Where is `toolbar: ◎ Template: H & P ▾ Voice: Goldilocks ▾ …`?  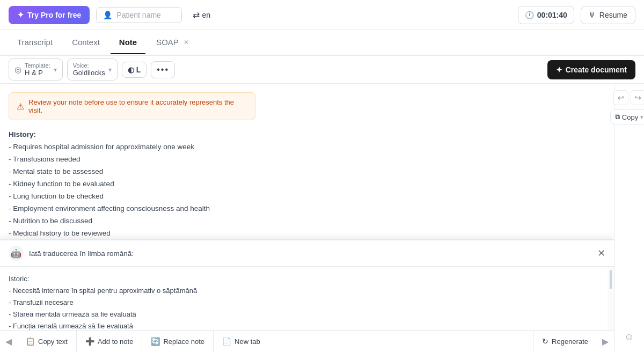 toolbar: ◎ Template: H & P ▾ Voice: Goldilocks ▾ … is located at coordinates (322, 70).